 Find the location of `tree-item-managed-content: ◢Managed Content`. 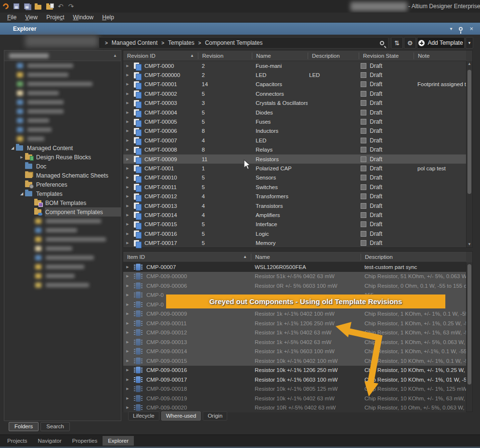

tree-item-managed-content: ◢Managed Content is located at coordinates (63, 148).